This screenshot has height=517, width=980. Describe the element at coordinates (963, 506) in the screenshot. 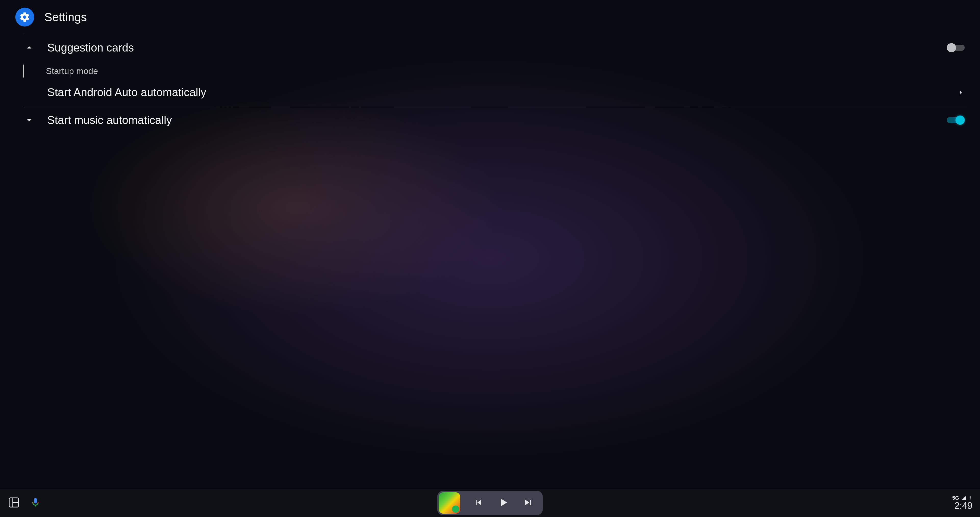

I see `clock: 2:49` at that location.